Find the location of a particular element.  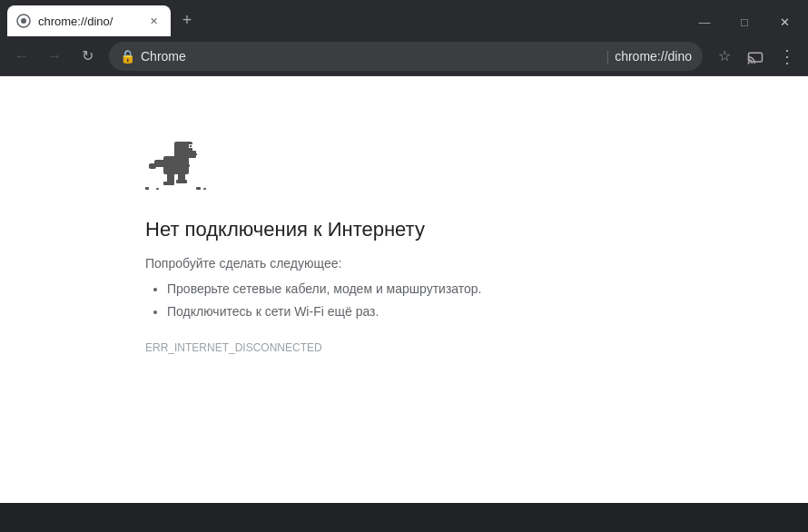

error-subtitle: Попробуйте сделать следующее: is located at coordinates (243, 263).